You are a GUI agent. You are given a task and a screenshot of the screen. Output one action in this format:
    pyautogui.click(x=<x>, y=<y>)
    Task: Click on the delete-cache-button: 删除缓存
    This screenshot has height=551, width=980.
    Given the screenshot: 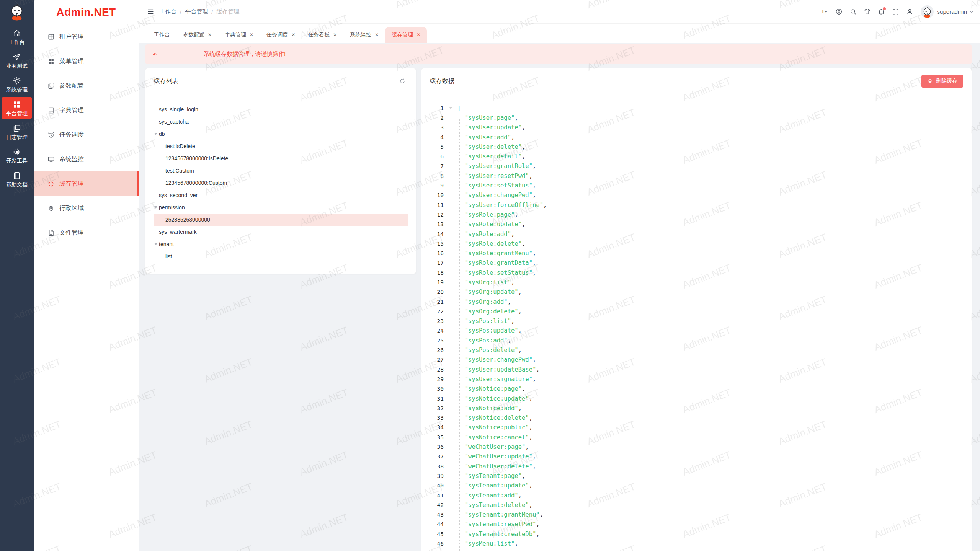 What is the action you would take?
    pyautogui.click(x=942, y=81)
    